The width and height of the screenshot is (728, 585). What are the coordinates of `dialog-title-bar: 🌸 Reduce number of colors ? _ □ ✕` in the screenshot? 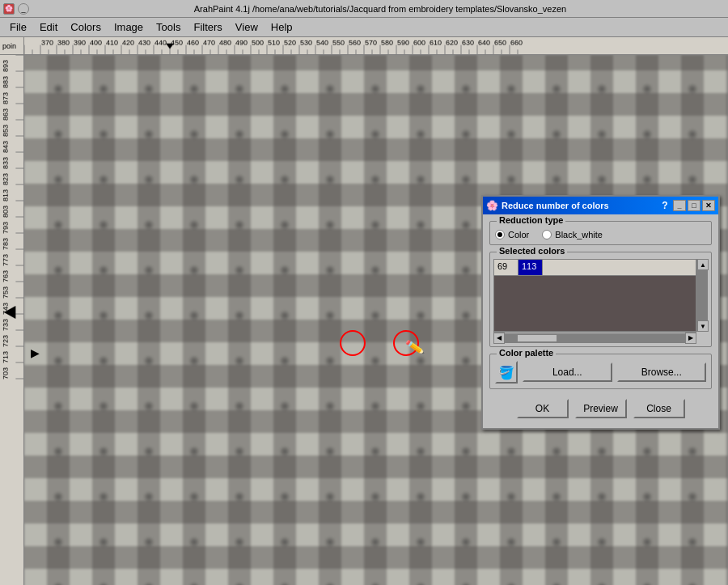 It's located at (600, 206).